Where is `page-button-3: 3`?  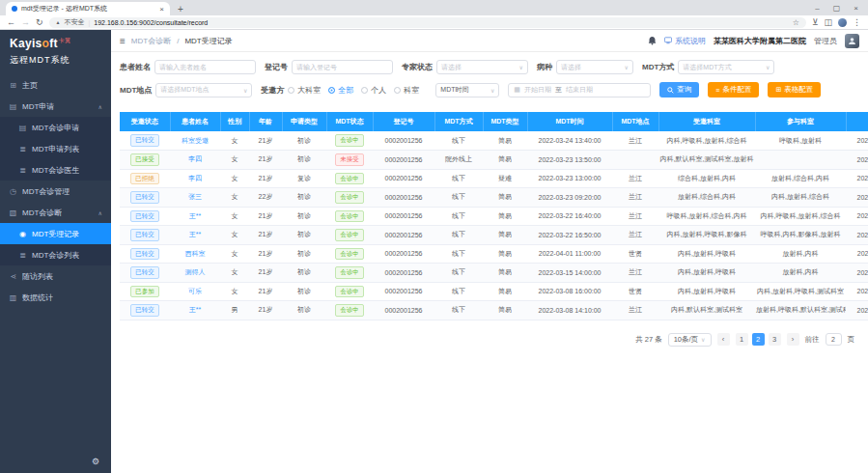
page-button-3: 3 is located at coordinates (774, 340).